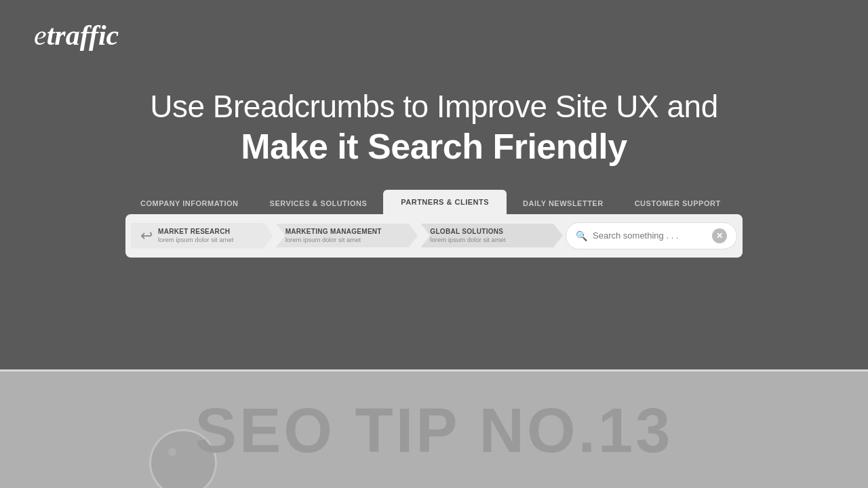  Describe the element at coordinates (434, 431) in the screenshot. I see `seo-tip-text: SEO TIP NO.13` at that location.